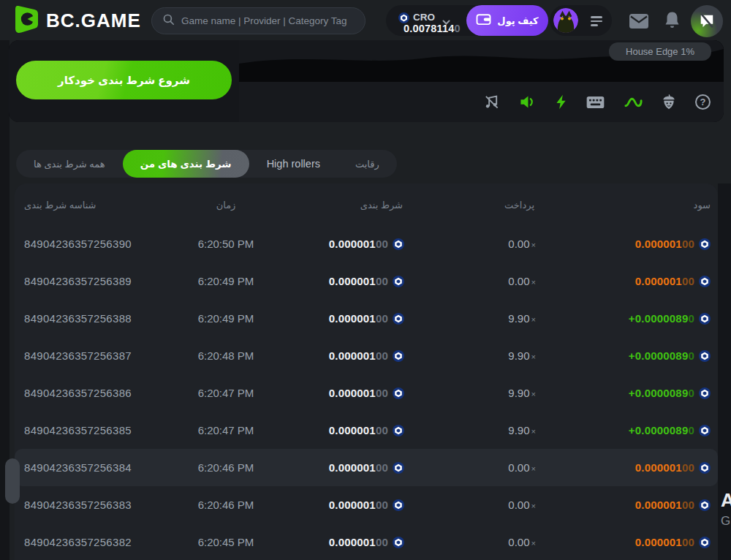 Image resolution: width=731 pixels, height=560 pixels. Describe the element at coordinates (366, 542) in the screenshot. I see `table-row: 84904236357256382 6:20:45 PM 0.00000100 …` at that location.